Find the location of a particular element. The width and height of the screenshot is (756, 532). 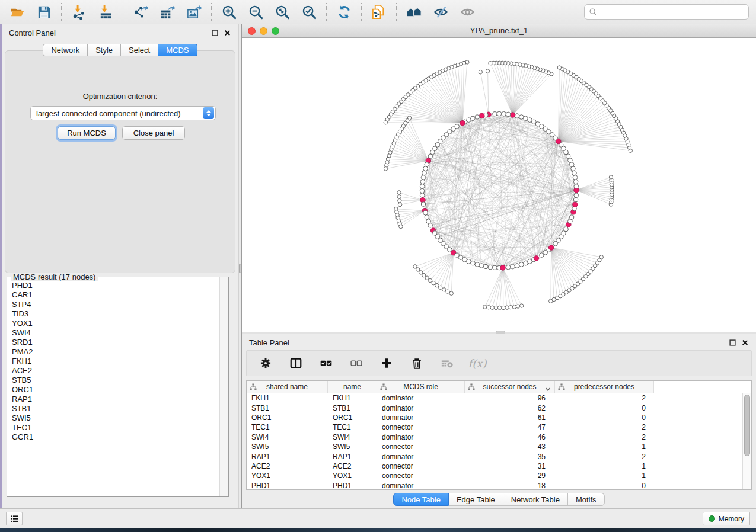

run-mcds-button: Run MCDS is located at coordinates (87, 133).